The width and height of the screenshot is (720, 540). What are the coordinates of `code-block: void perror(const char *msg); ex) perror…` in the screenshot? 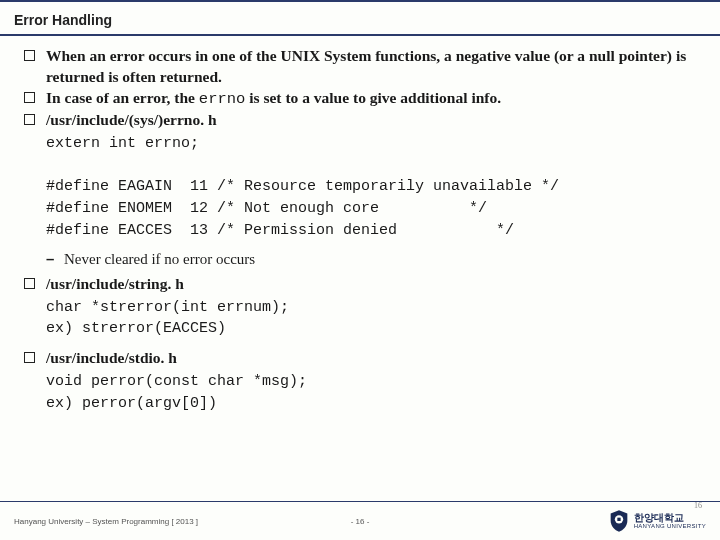 It's located at (362, 393).